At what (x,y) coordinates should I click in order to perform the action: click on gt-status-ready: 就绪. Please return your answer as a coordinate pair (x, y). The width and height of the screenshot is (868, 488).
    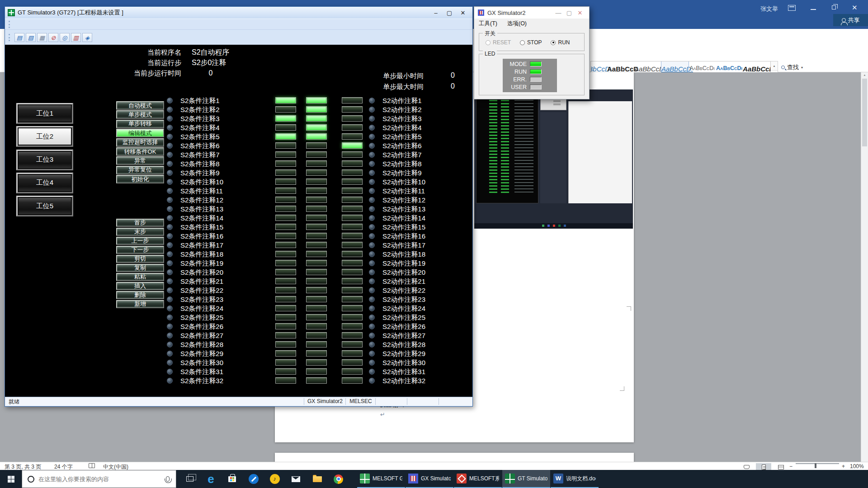
    Looking at the image, I should click on (14, 402).